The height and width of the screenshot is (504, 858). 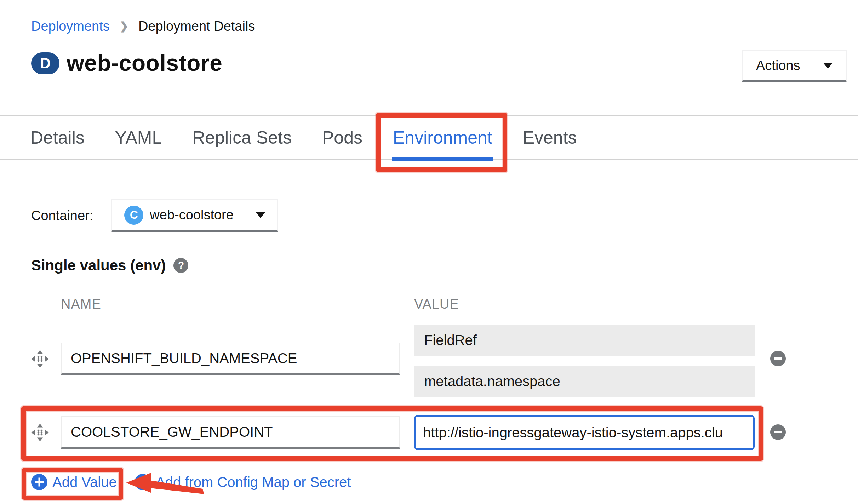 What do you see at coordinates (70, 26) in the screenshot?
I see `breadcrumb-deployments-link: Deployments` at bounding box center [70, 26].